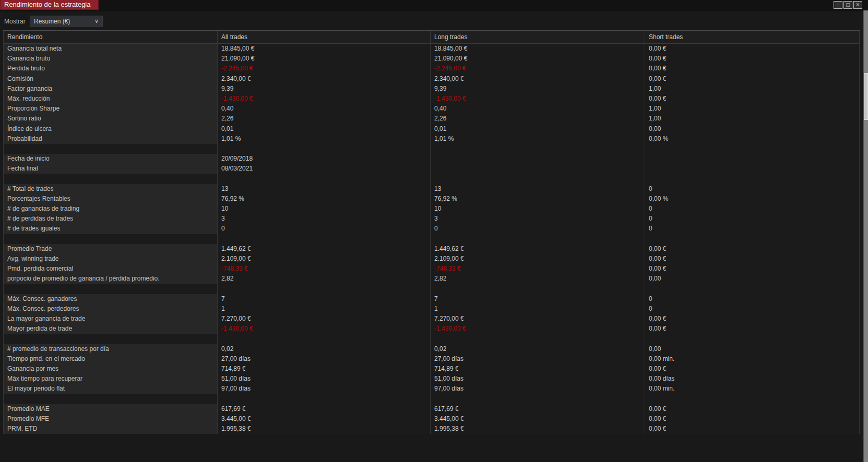  What do you see at coordinates (111, 99) in the screenshot?
I see `row-label: Máx. reducción` at bounding box center [111, 99].